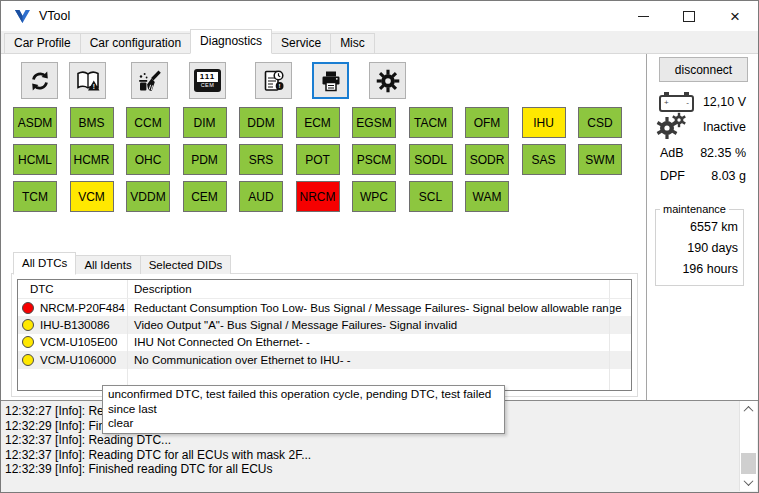 The width and height of the screenshot is (759, 493). What do you see at coordinates (379, 308) in the screenshot?
I see `dtc-description: Reductant Consumption Too Low- Bus Signa…` at bounding box center [379, 308].